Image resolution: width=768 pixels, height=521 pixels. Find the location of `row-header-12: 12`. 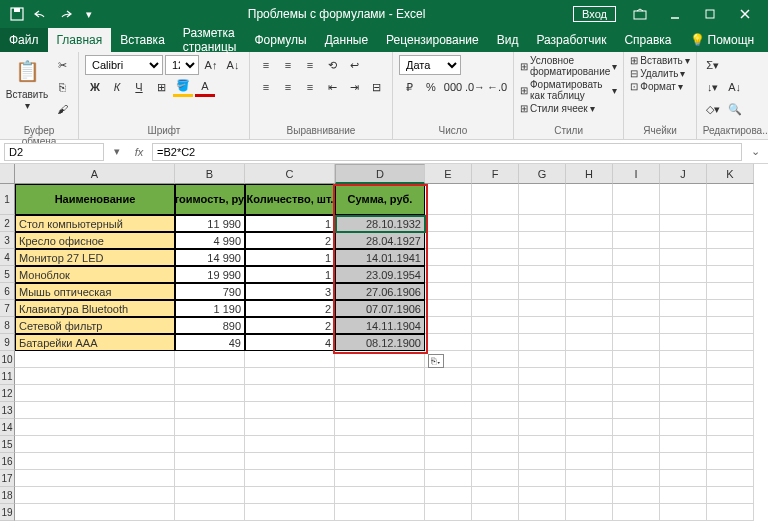

row-header-12: 12 is located at coordinates (8, 394).